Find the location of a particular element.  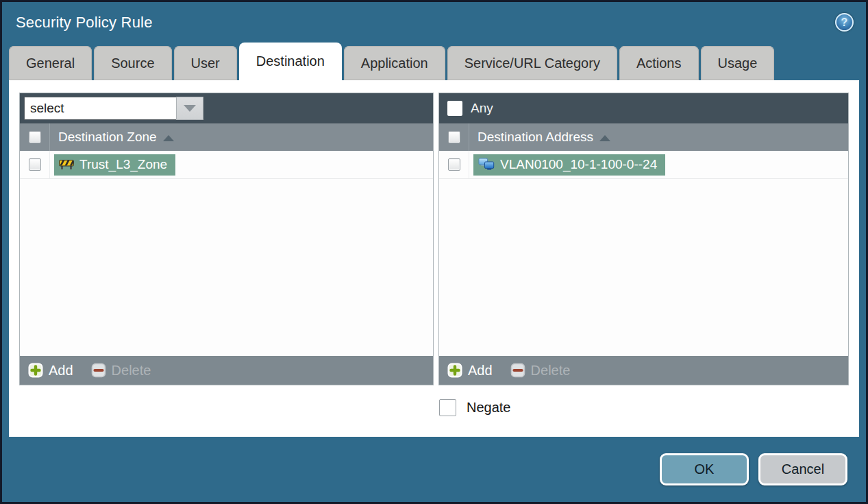

zone-select-all-checkbox is located at coordinates (35, 137).